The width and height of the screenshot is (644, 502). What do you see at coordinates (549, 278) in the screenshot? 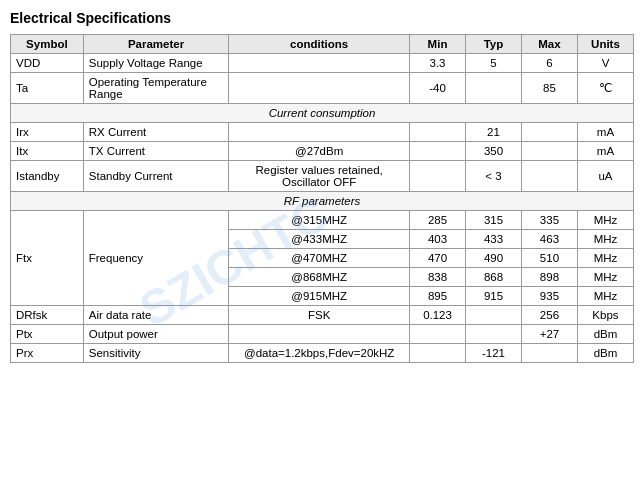
I see `cell-max: 898` at bounding box center [549, 278].